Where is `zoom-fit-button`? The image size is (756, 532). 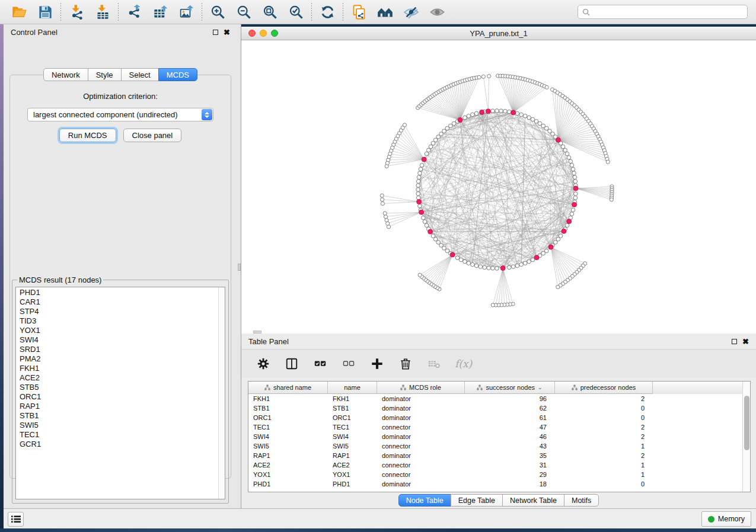 zoom-fit-button is located at coordinates (270, 12).